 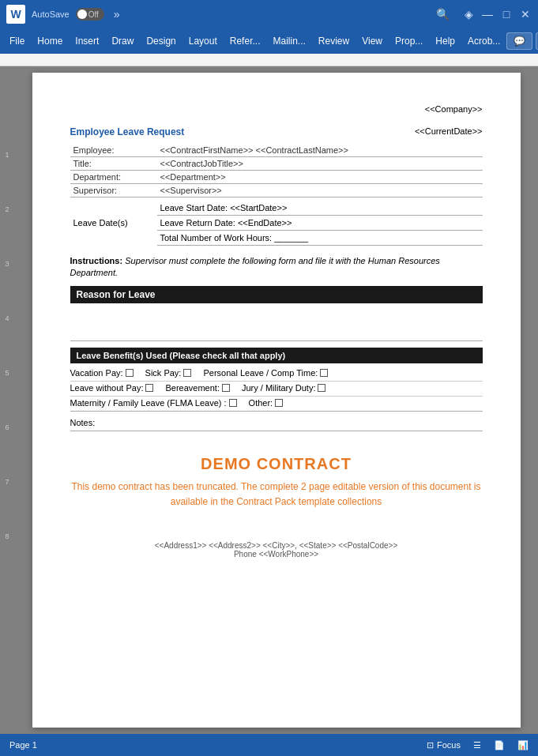 I want to click on title-value: <<ContractJobTitle>>, so click(x=320, y=164).